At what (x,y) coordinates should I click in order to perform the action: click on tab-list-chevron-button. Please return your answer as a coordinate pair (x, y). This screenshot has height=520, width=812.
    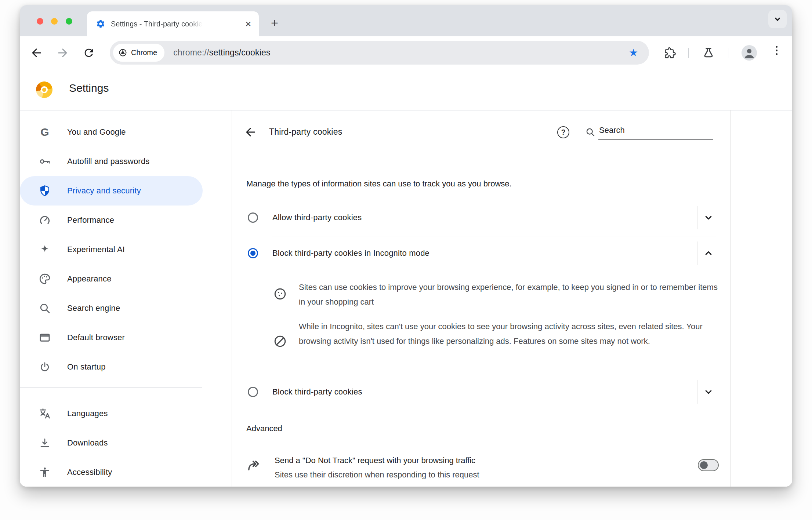
    Looking at the image, I should click on (777, 19).